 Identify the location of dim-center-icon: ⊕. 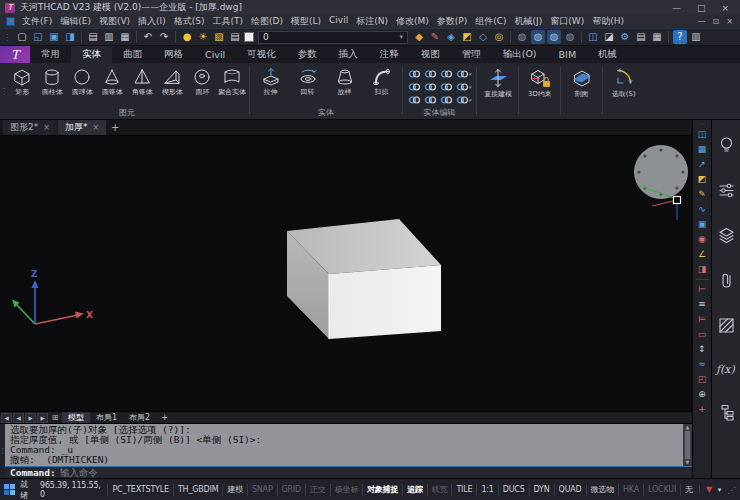
(702, 394).